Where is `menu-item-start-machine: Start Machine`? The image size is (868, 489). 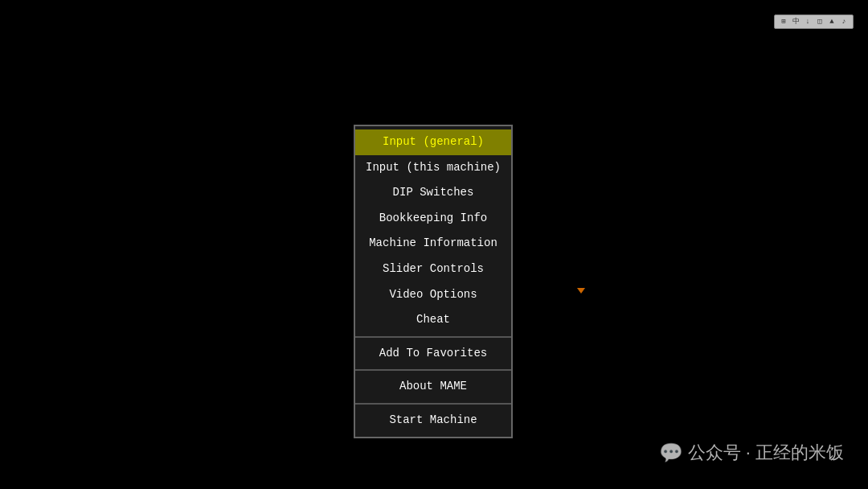 menu-item-start-machine: Start Machine is located at coordinates (433, 421).